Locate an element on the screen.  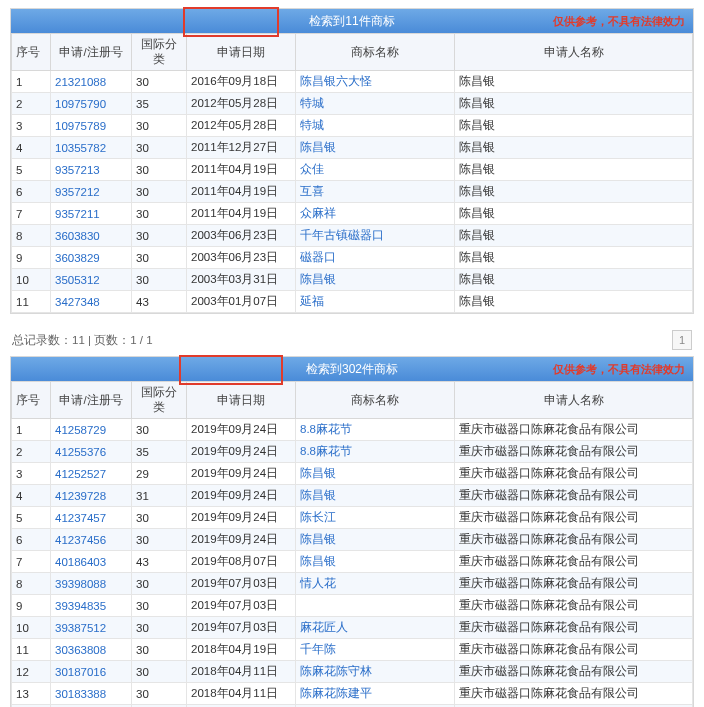
trademark-name-link: 麻花匠人 is located at coordinates (324, 627).